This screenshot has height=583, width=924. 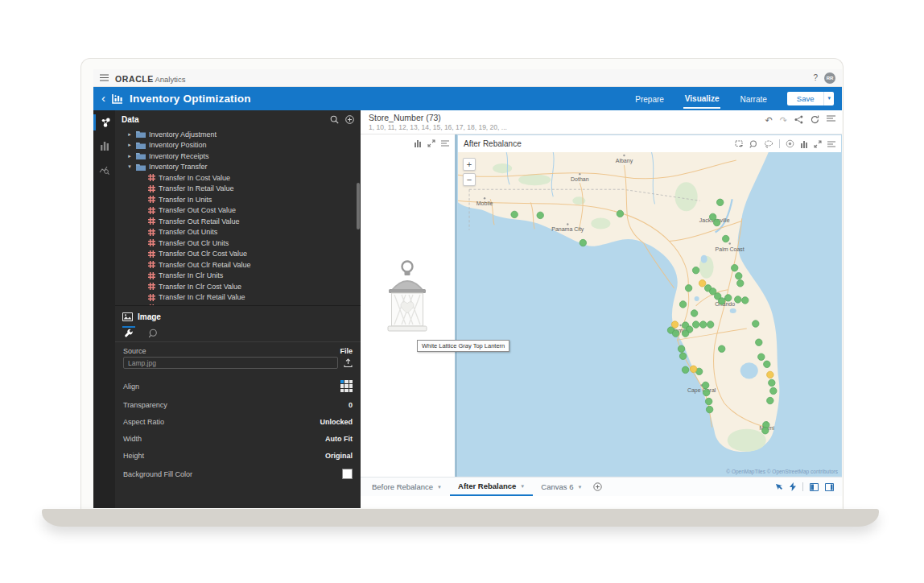 What do you see at coordinates (105, 122) in the screenshot?
I see `rail-data-icon` at bounding box center [105, 122].